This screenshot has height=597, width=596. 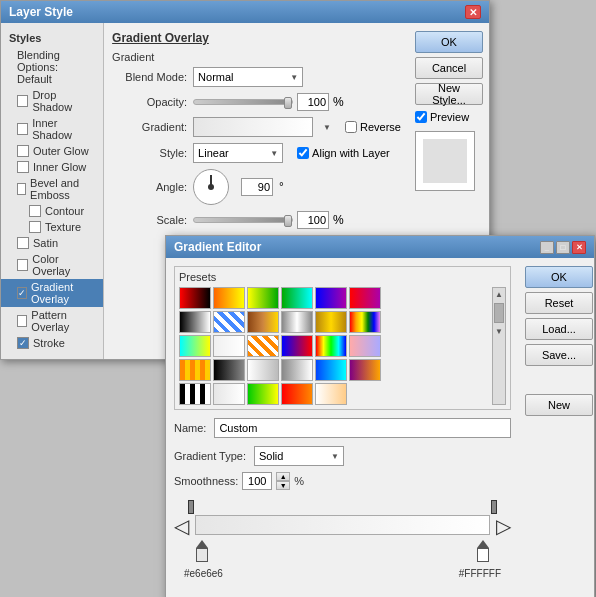 What do you see at coordinates (22, 189) in the screenshot?
I see `bevel-checkbox` at bounding box center [22, 189].